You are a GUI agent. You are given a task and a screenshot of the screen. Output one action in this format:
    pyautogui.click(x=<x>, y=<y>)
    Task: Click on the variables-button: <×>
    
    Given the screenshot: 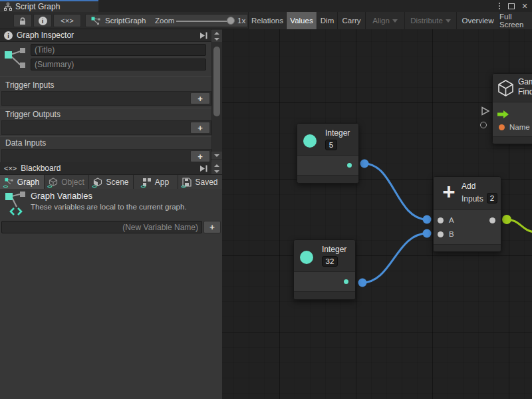 What is the action you would take?
    pyautogui.click(x=67, y=21)
    